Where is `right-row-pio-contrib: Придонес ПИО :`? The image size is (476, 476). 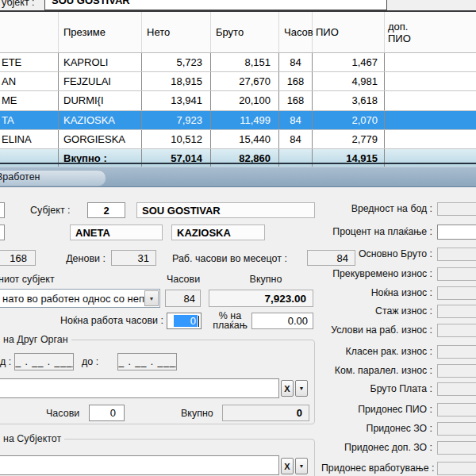
right-row-pio-contrib: Придонес ПИО : is located at coordinates (398, 409).